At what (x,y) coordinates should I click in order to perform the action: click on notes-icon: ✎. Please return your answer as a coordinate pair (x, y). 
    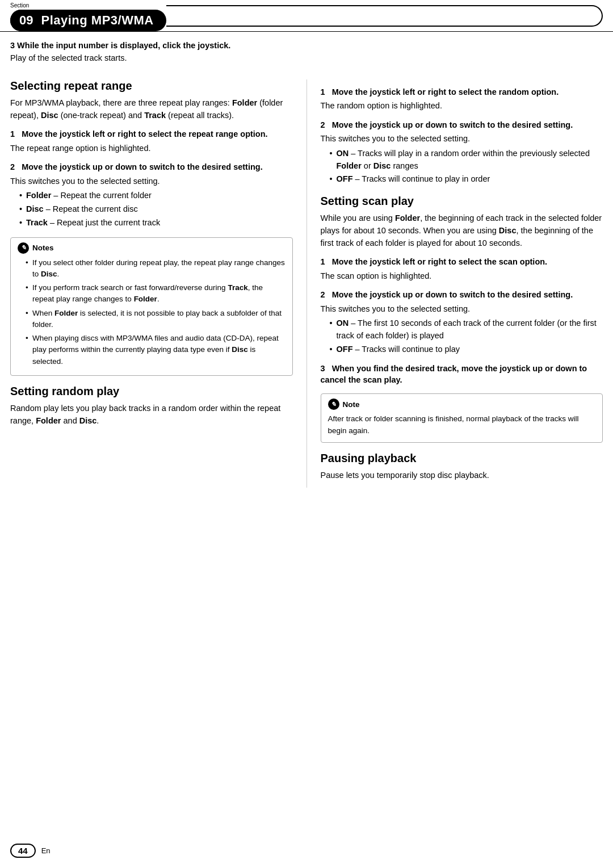
    Looking at the image, I should click on (23, 248).